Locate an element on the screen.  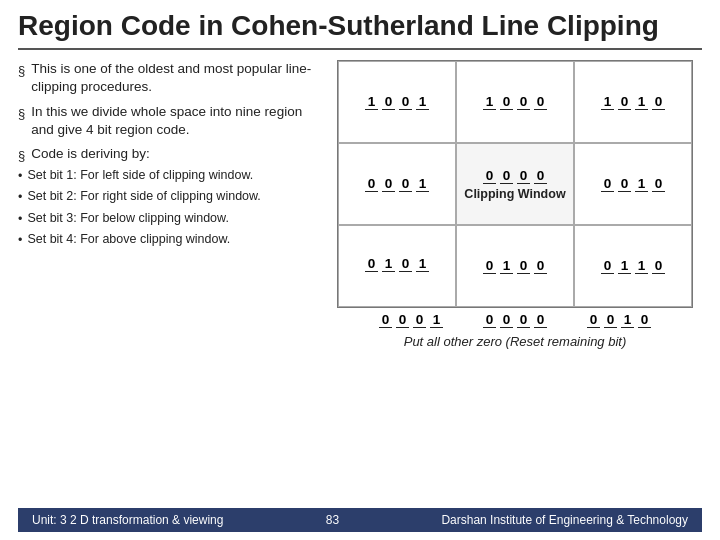
region-cell-0-0: 1 0 0 1 is located at coordinates (397, 102).